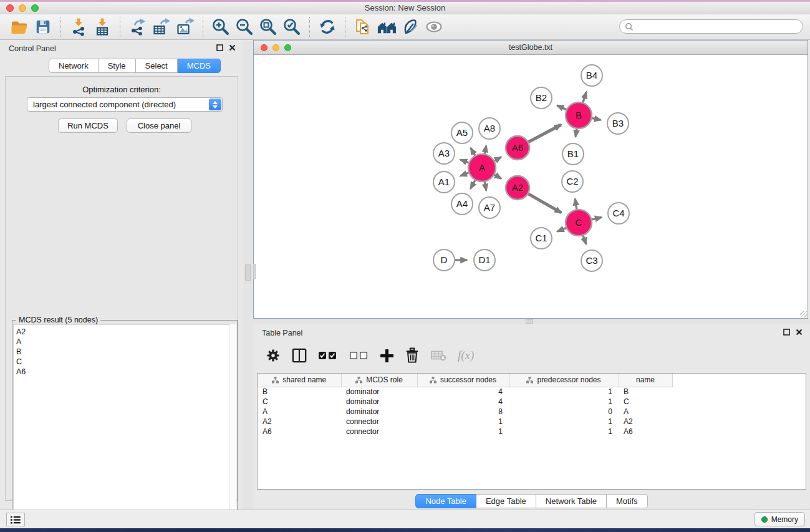 Image resolution: width=810 pixels, height=532 pixels. I want to click on graph-node-D: D, so click(444, 260).